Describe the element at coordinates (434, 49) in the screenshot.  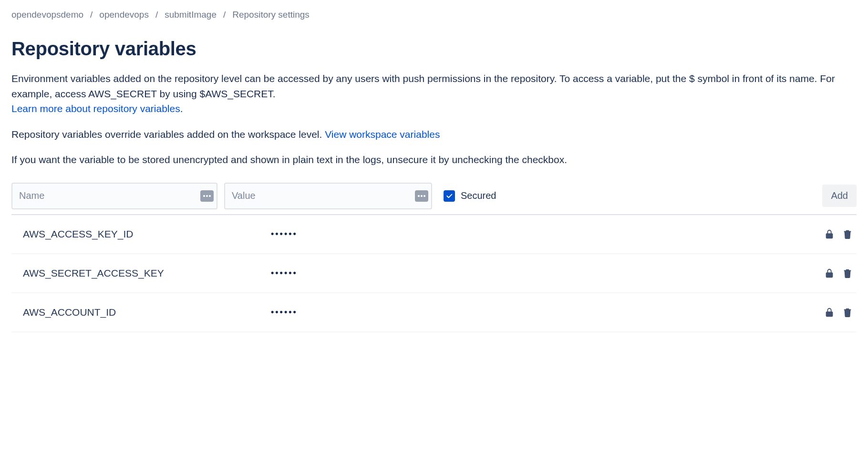
I see `page-title: Repository variables` at that location.